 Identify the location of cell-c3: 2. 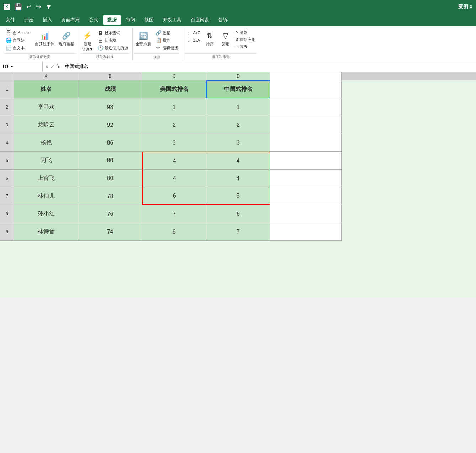
(174, 125).